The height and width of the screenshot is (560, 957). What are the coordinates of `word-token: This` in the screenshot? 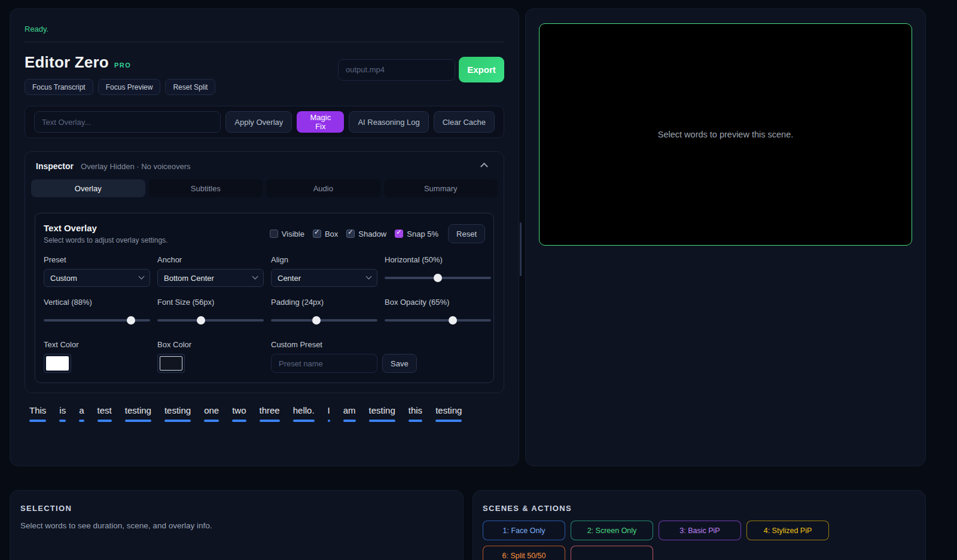 It's located at (38, 414).